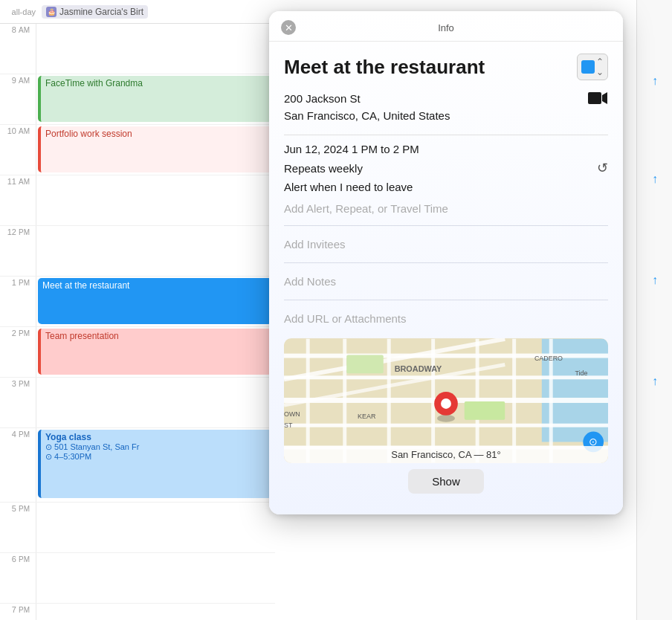  Describe the element at coordinates (446, 107) in the screenshot. I see `location-row: 200 Jackson St San Francisco, CA, United…` at that location.